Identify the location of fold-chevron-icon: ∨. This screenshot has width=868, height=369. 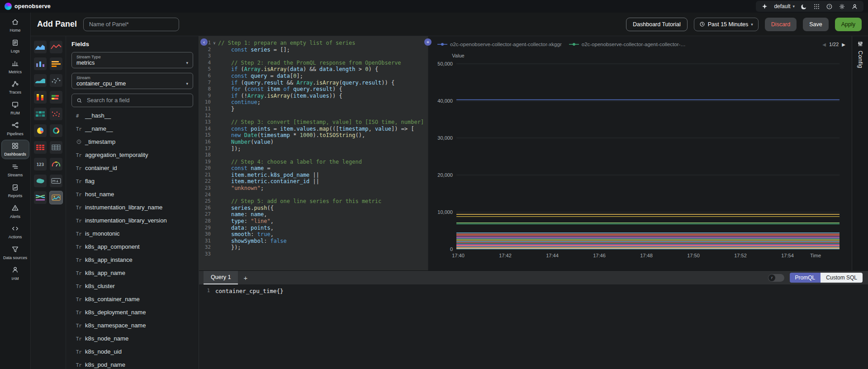
(214, 43).